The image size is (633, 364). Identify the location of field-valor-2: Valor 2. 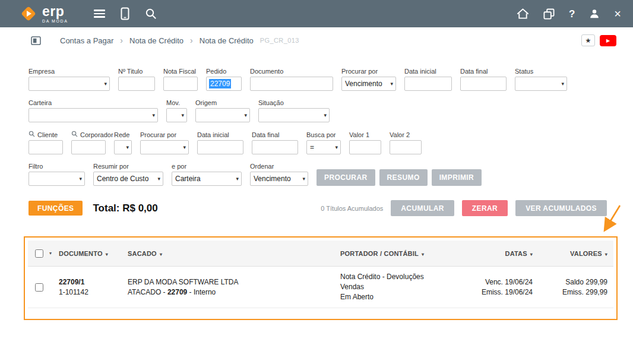
(406, 143).